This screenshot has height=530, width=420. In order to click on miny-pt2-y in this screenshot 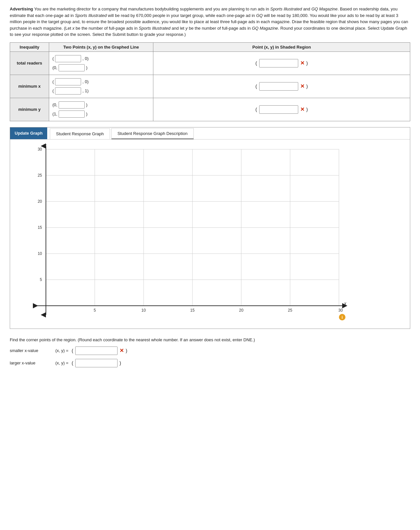, I will do `click(72, 114)`.